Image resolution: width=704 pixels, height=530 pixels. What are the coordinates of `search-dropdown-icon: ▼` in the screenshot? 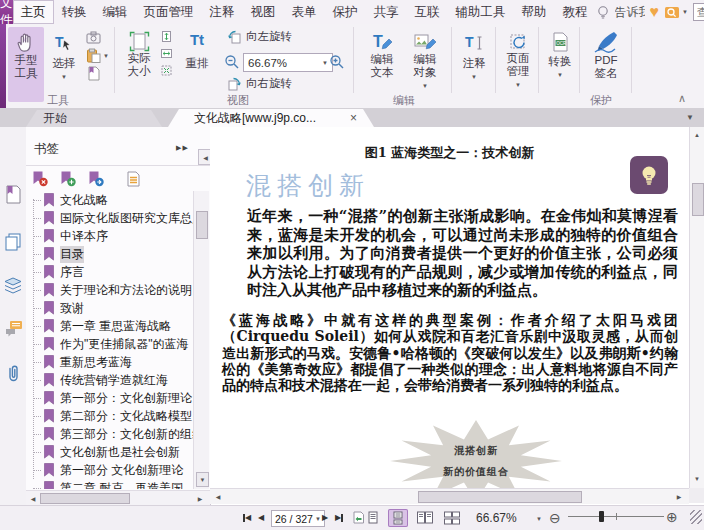 It's located at (685, 12).